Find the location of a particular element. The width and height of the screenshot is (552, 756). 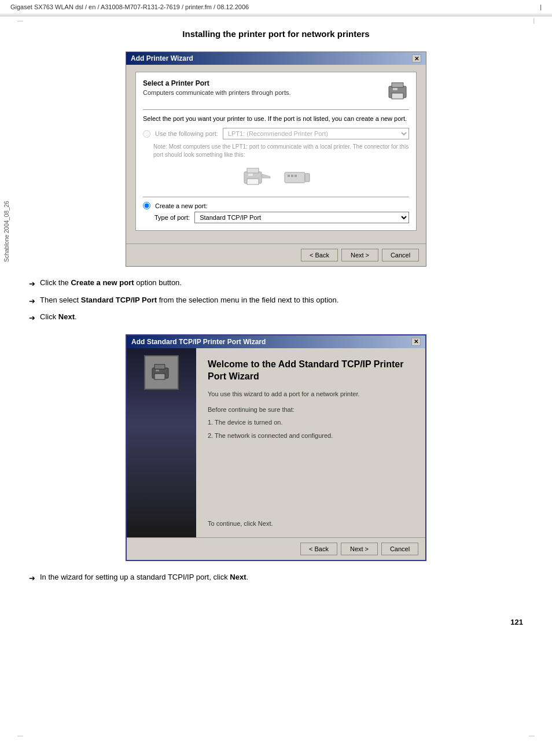

use-following-port-radio is located at coordinates (147, 134).